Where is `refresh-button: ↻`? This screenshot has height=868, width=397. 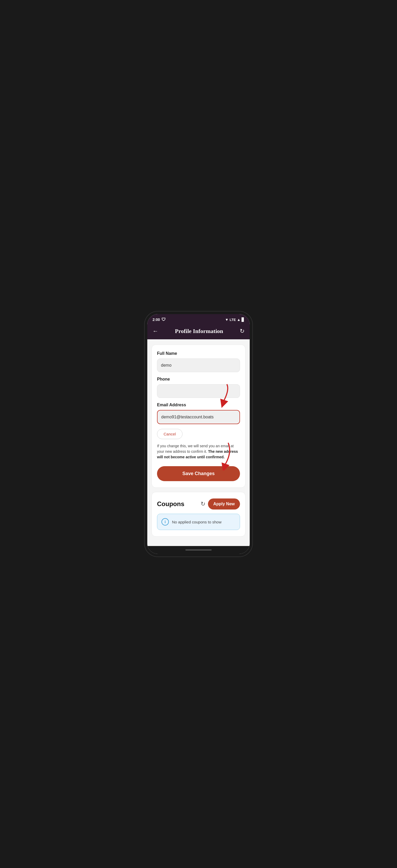
refresh-button: ↻ is located at coordinates (242, 331).